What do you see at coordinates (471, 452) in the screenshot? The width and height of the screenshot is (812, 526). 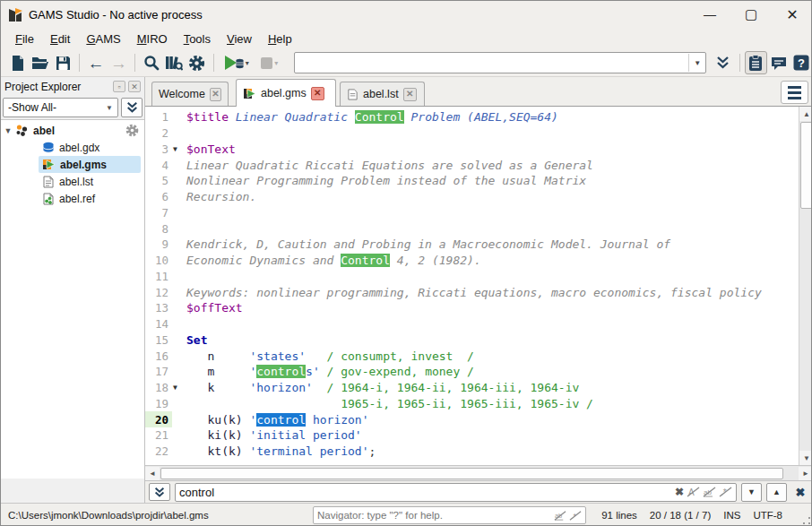 I see `code-line: 22 kt(k) 'terminal period';` at bounding box center [471, 452].